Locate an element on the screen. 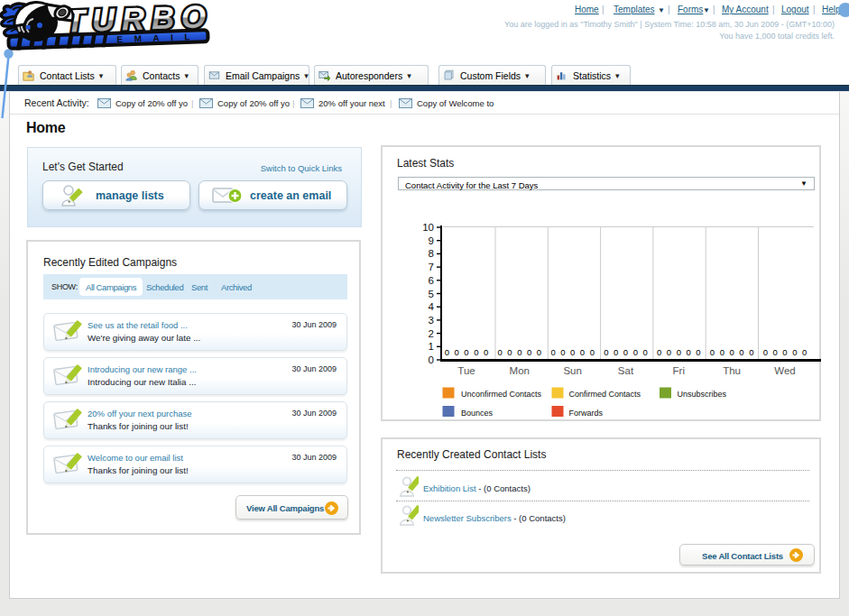 The image size is (849, 616). svg-text: Thu is located at coordinates (732, 371).